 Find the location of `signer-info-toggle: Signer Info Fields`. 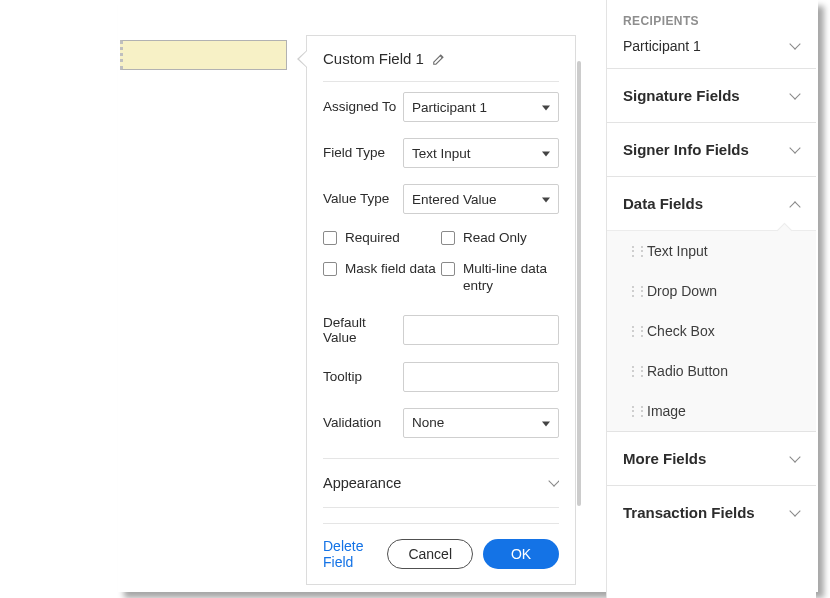

signer-info-toggle: Signer Info Fields is located at coordinates (712, 150).